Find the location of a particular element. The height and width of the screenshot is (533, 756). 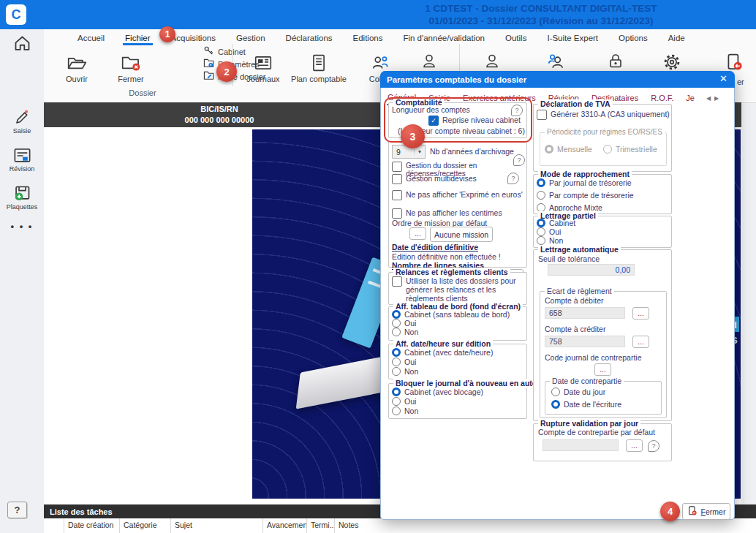

fermer-label: Fermer is located at coordinates (714, 512).